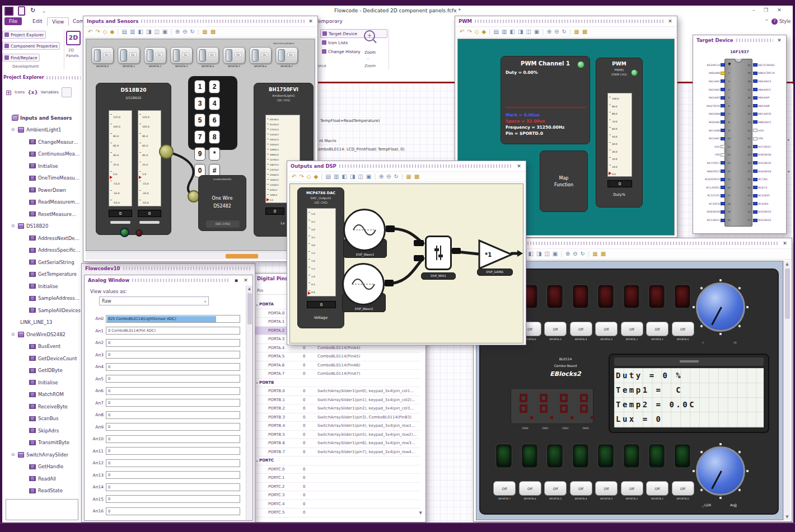 The height and width of the screenshot is (532, 795). What do you see at coordinates (155, 57) in the screenshot?
I see `slide-switch: On $PORTB.2` at bounding box center [155, 57].